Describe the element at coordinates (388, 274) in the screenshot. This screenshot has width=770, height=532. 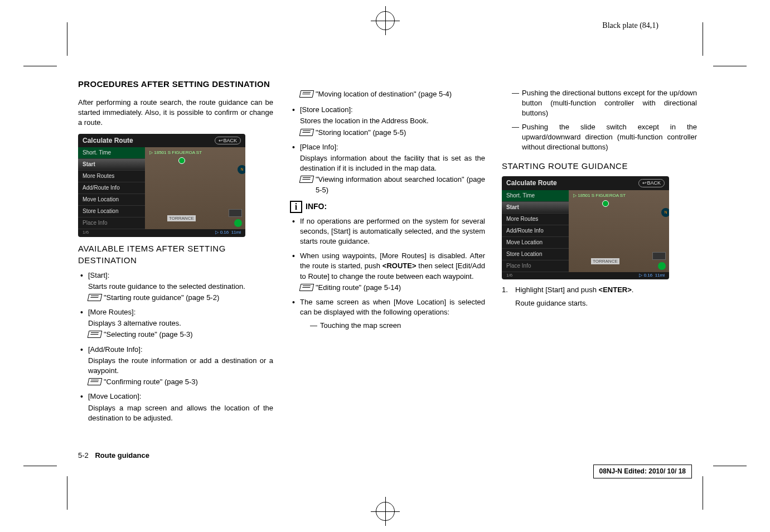
I see `info-list: If no operations are performed on the sy…` at that location.